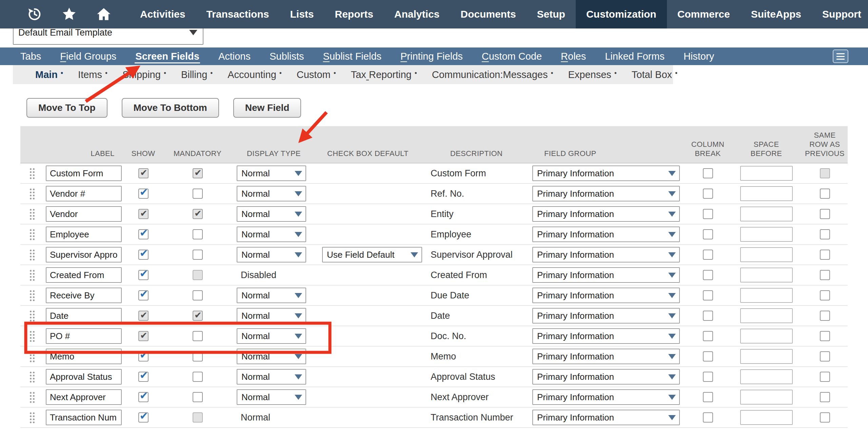  I want to click on nav-item-customization: Customization, so click(621, 14).